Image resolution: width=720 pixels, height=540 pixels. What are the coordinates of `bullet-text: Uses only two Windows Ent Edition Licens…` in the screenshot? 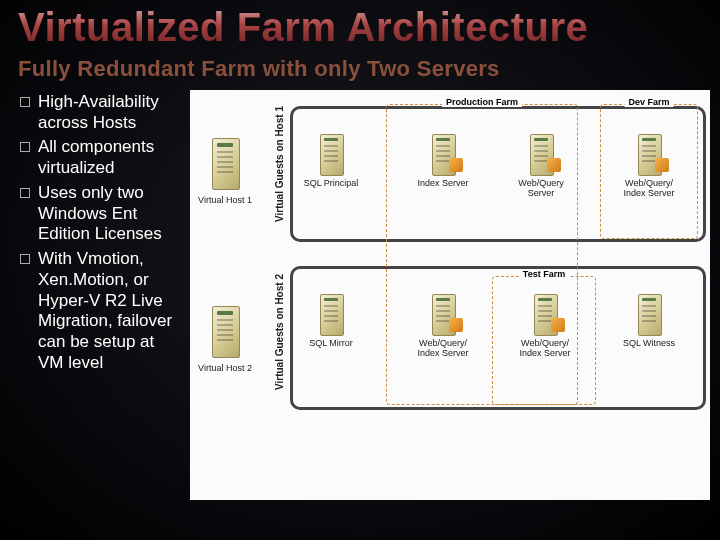 It's located at (100, 213).